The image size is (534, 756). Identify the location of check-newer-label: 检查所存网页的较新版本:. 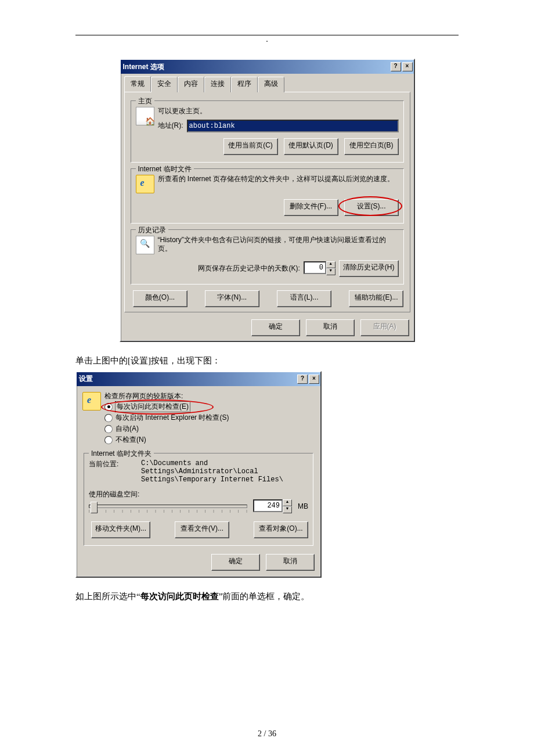
(210, 397).